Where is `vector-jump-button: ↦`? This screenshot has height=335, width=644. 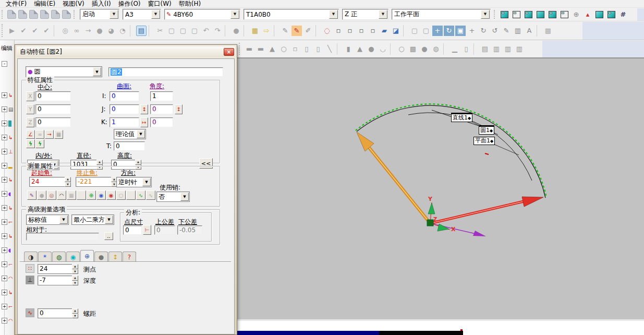
vector-jump-button: ↦ is located at coordinates (144, 122).